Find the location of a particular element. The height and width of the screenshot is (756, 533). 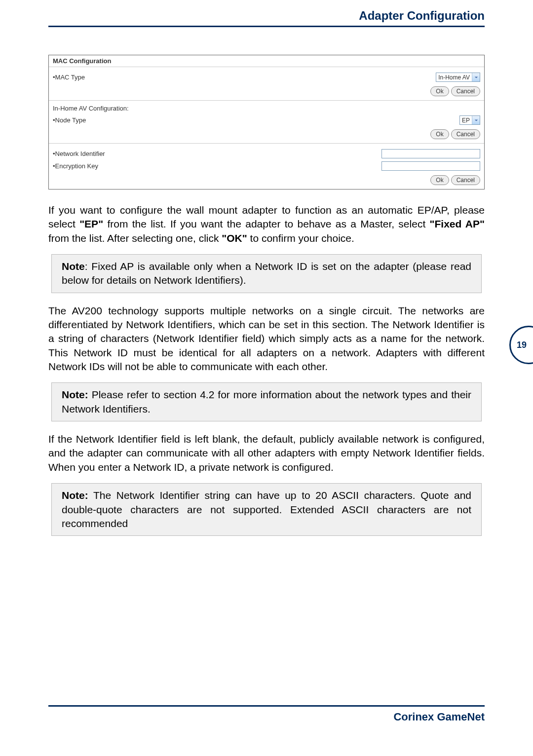

note-box-2: Note: Please refer to section 4.2 for mo… is located at coordinates (266, 402).